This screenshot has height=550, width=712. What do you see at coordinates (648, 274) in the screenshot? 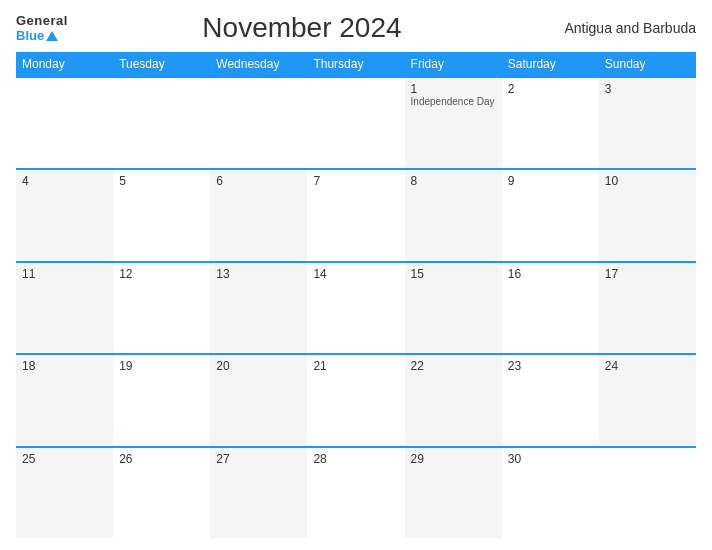
I see `cell-date: 17` at bounding box center [648, 274].